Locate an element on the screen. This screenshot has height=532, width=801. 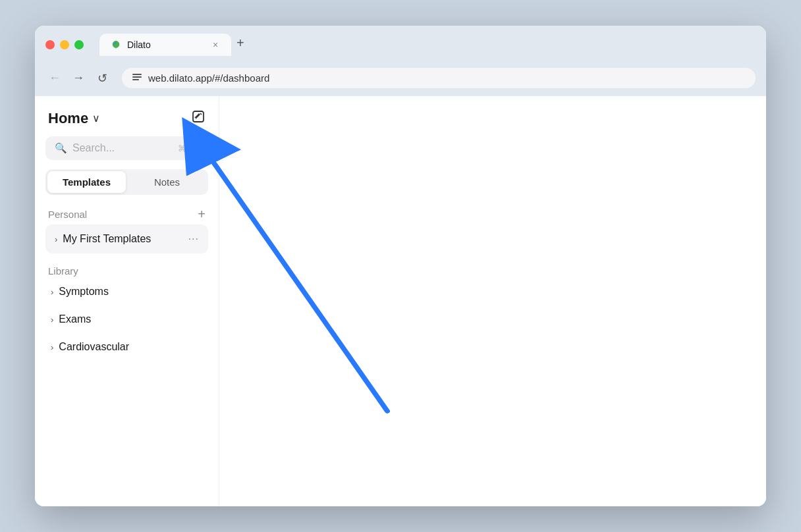
tab-close-button: × is located at coordinates (215, 45).